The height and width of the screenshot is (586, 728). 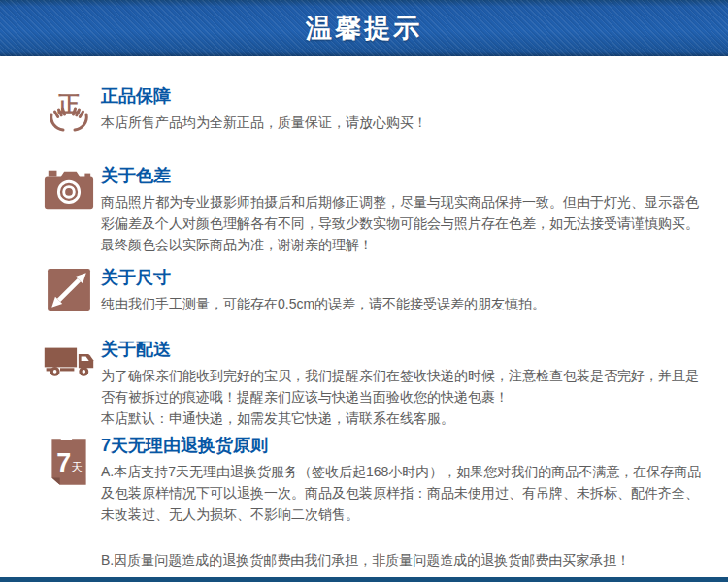 I want to click on tip-title: 关于尺寸, so click(x=406, y=277).